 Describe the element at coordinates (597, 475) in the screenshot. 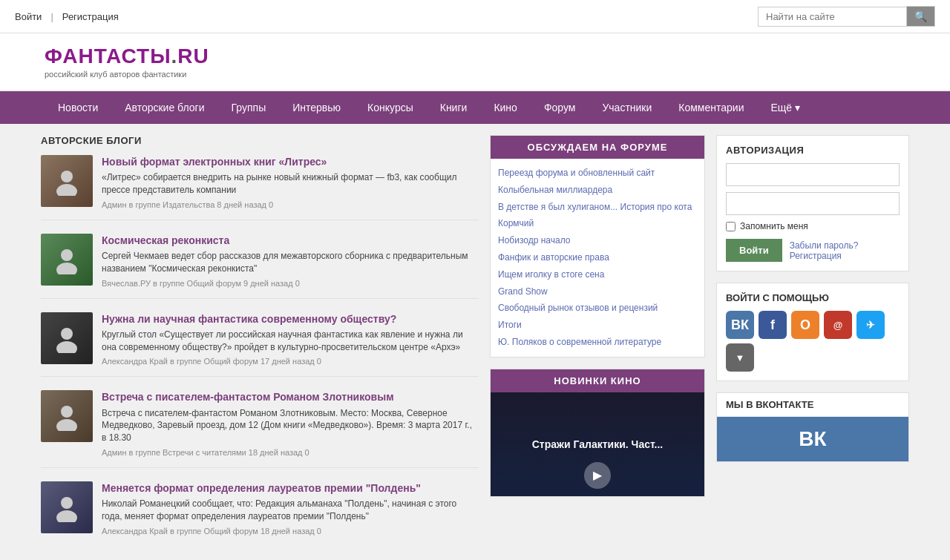

I see `play-button: ▶` at that location.